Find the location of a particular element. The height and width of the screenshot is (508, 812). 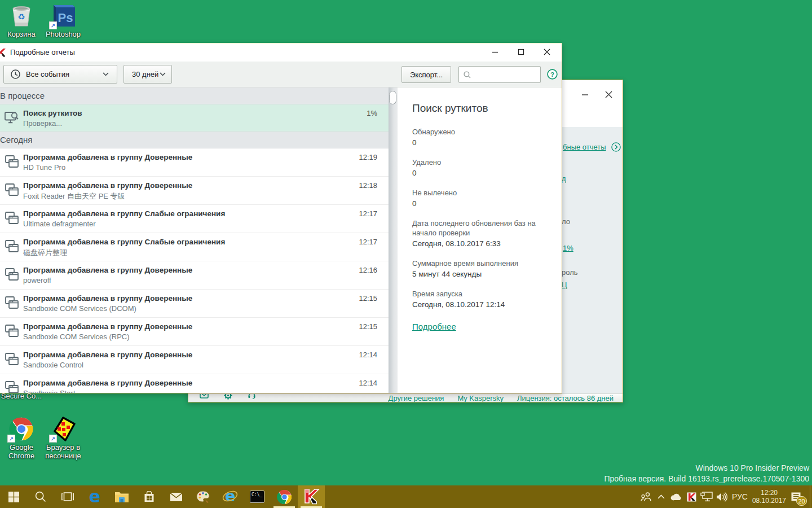

desktop-icon-recycle-bin: ♻ Корзина is located at coordinates (21, 21).